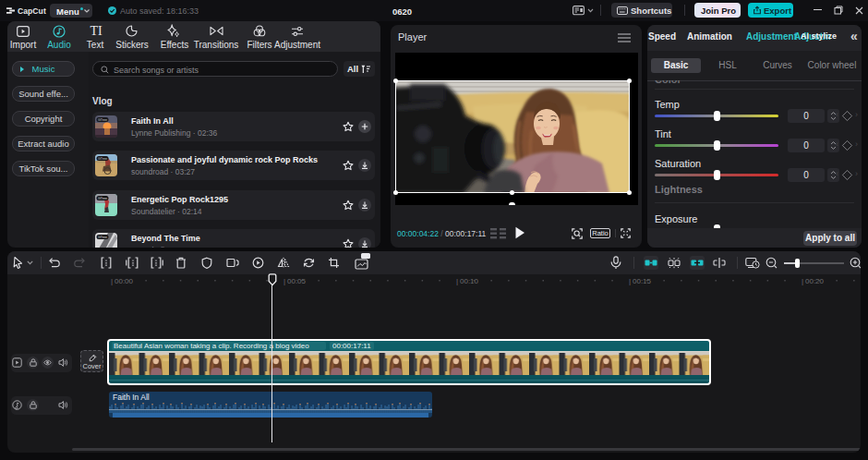  I want to click on svg-text: 00:10, so click(469, 281).